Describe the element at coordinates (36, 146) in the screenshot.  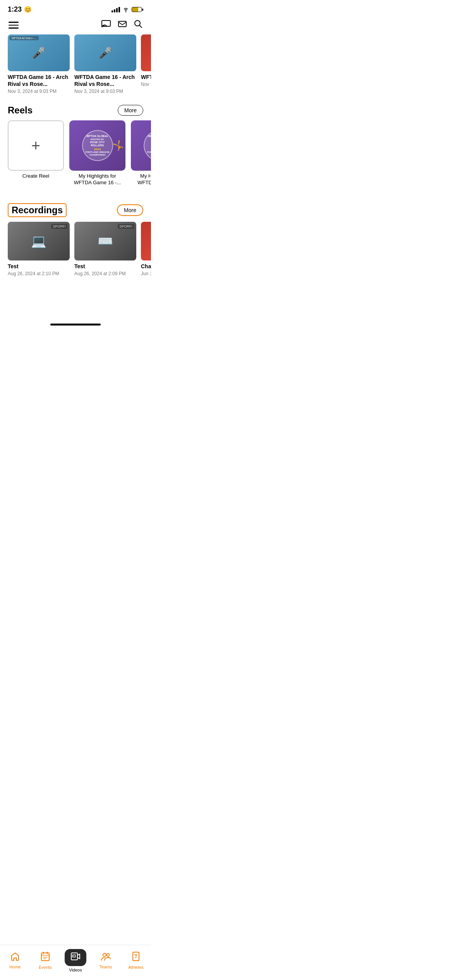
I see `create-reel-thumb: +` at that location.